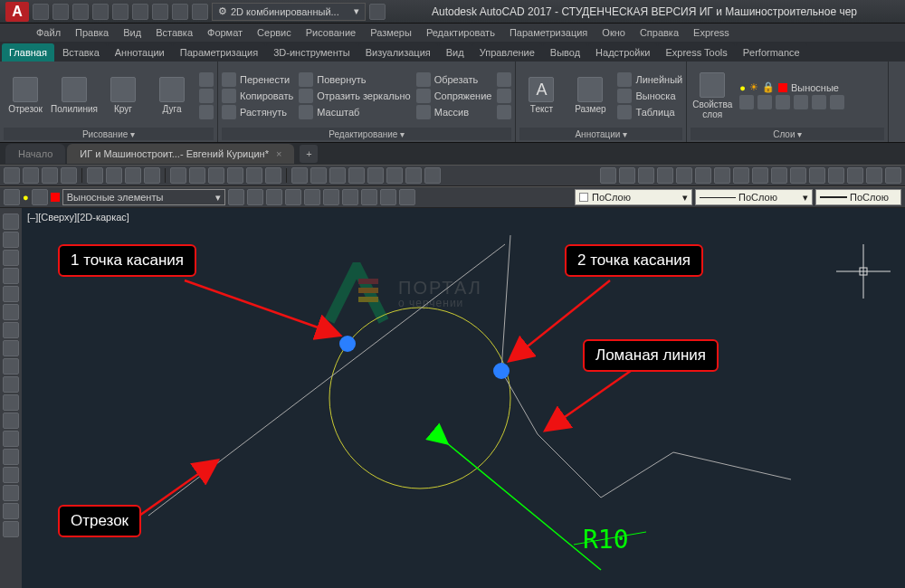  What do you see at coordinates (120, 12) in the screenshot?
I see `qat-plot-icon` at bounding box center [120, 12].